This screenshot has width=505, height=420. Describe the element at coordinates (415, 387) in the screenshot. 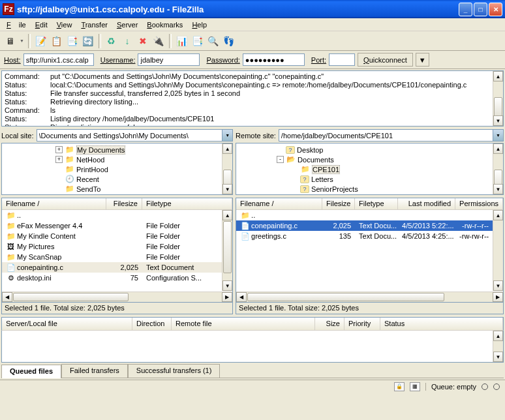

I see `queue-indicator-icon: ▦` at that location.